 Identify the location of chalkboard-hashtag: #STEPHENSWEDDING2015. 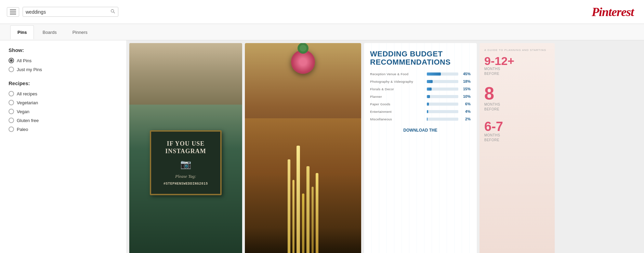
(186, 184).